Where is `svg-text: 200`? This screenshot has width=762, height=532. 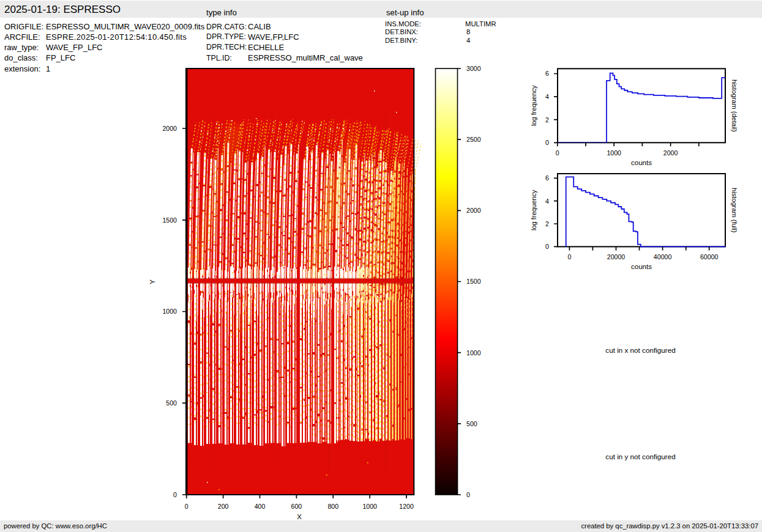 svg-text: 200 is located at coordinates (223, 506).